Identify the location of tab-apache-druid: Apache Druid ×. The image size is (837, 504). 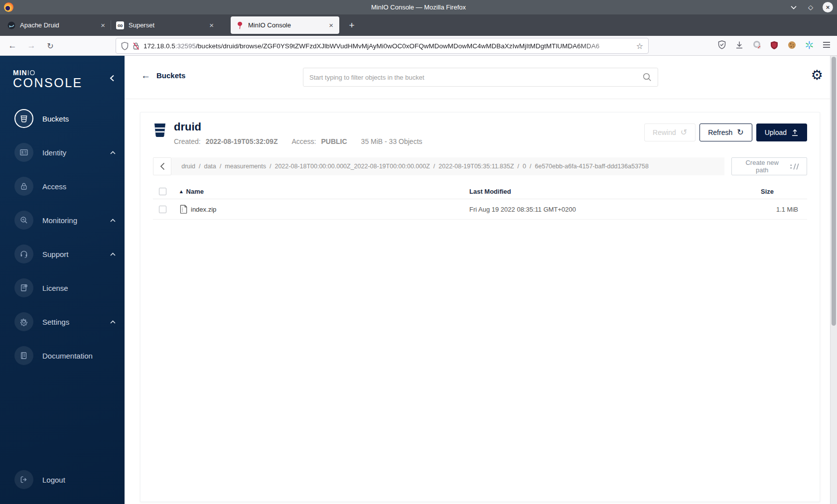
(57, 25).